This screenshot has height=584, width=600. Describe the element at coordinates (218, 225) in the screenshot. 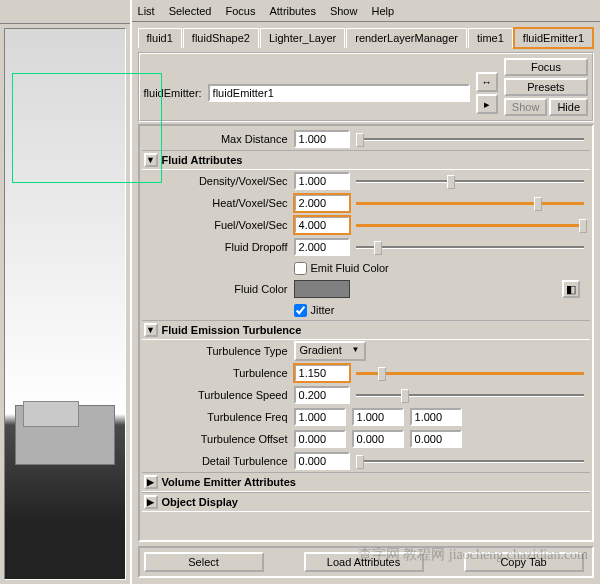

I see `fuel-label: Fuel/Voxel/Sec` at that location.